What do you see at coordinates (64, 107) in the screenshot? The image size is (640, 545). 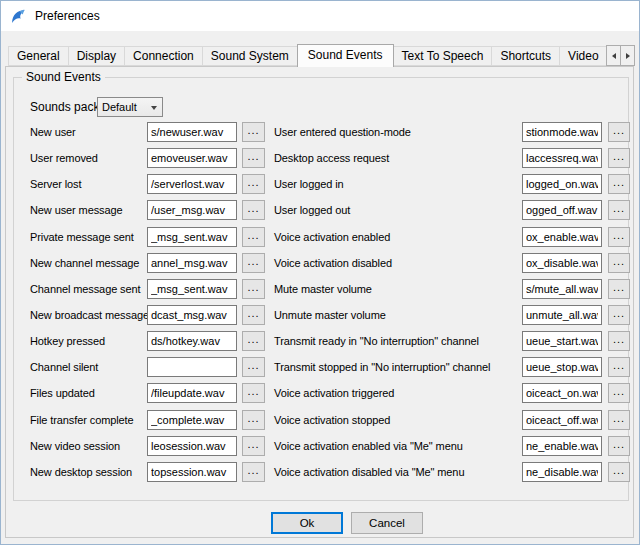 I see `sounds-pack-row: Sounds pack Default` at bounding box center [64, 107].